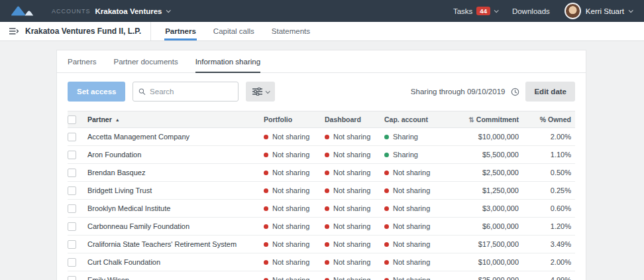  What do you see at coordinates (151, 31) in the screenshot?
I see `divider` at bounding box center [151, 31].